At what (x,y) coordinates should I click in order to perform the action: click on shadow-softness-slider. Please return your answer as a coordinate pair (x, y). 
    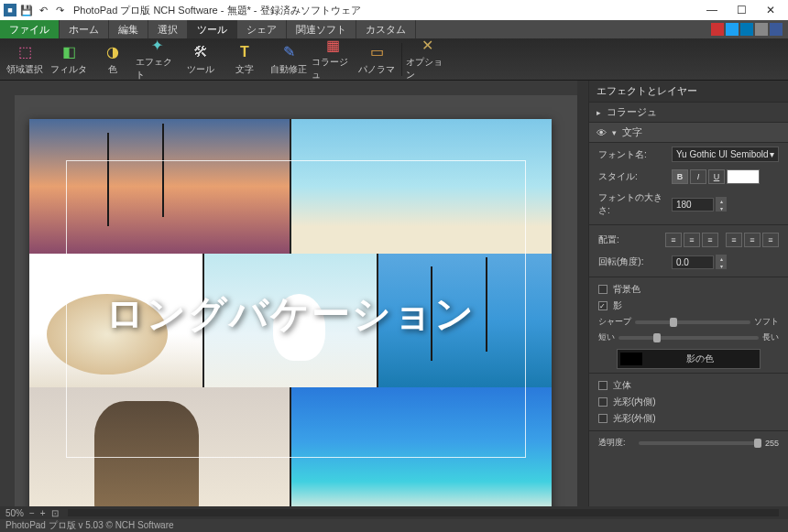
    Looking at the image, I should click on (693, 322).